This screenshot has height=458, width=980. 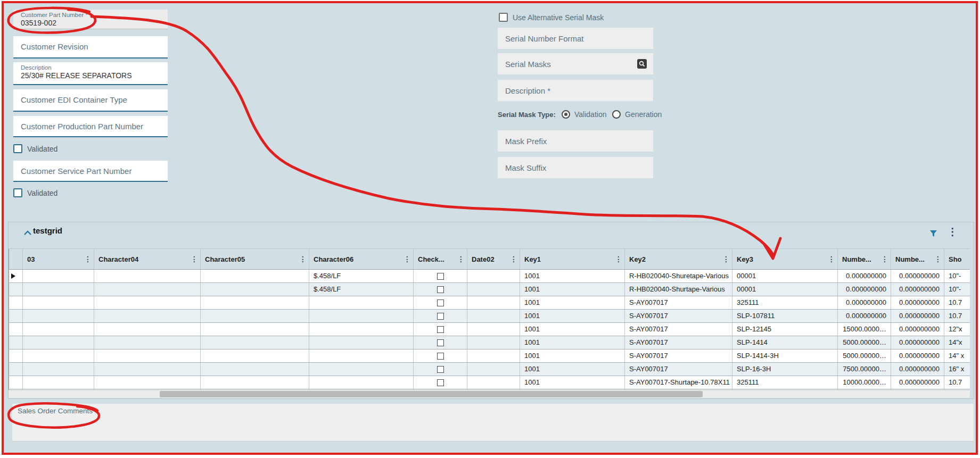 I want to click on horizontal-scrollbar, so click(x=489, y=394).